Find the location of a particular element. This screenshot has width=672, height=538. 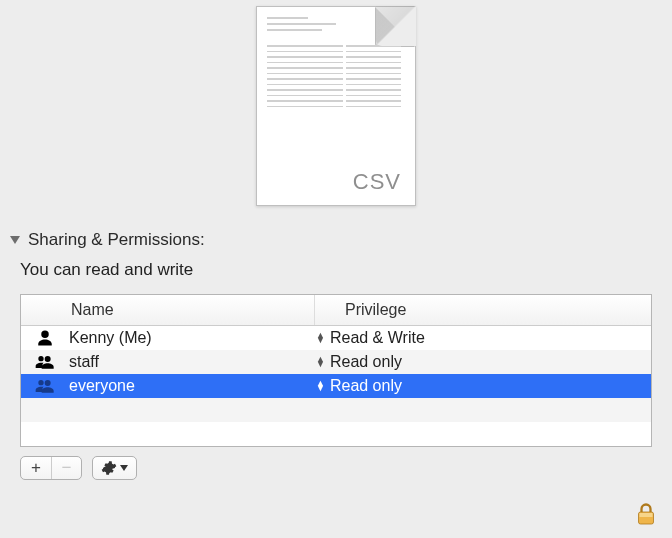

privilege-menu: ▲▼Read & Write is located at coordinates (484, 338).